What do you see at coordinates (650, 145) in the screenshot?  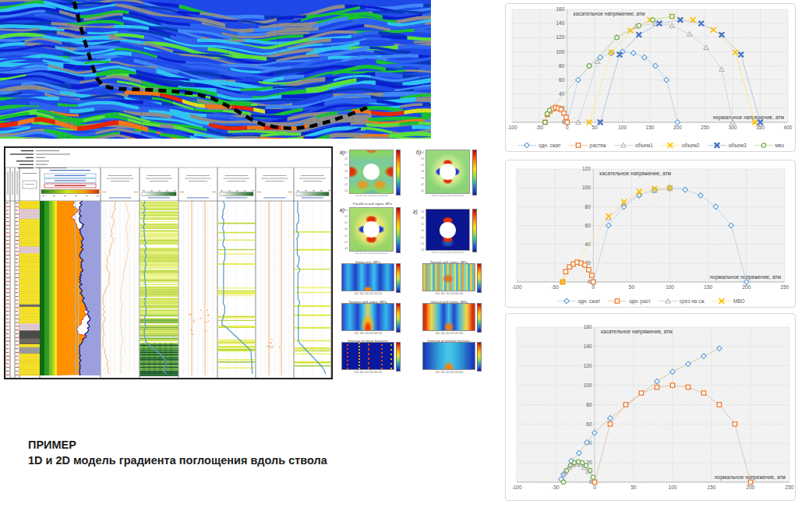 I see `chart-legend: одн. сжатрастяжобъем1объем2объем3мво` at bounding box center [650, 145].